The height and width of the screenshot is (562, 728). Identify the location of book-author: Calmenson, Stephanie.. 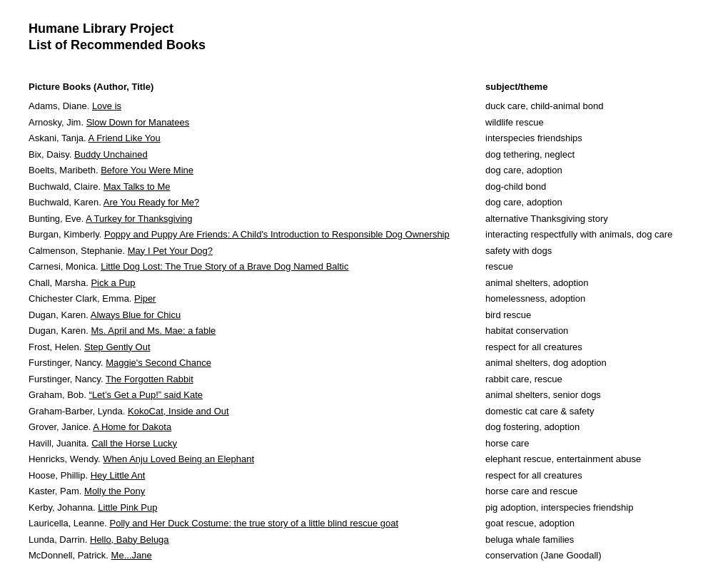
(79, 251).